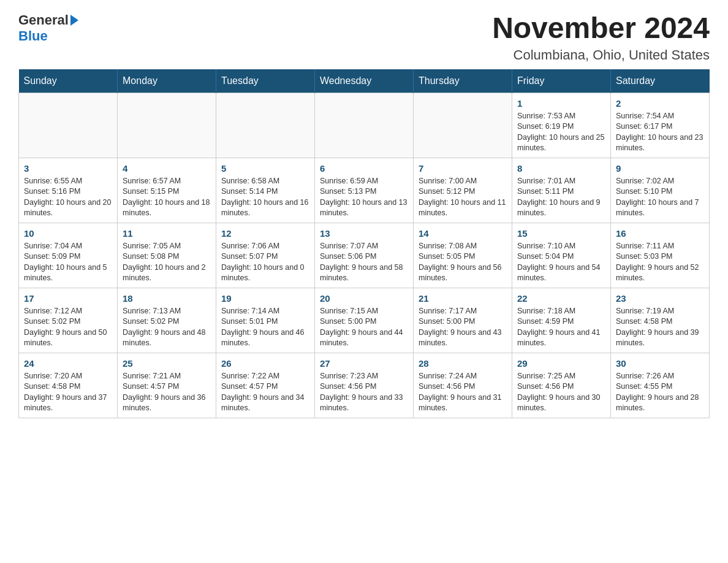  I want to click on day-number: 24, so click(68, 363).